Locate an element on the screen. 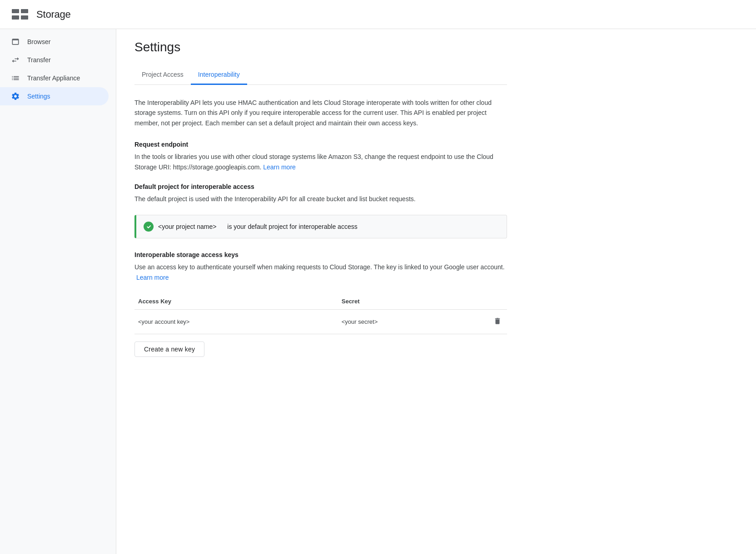  default-project-body: The default project is used with the Int… is located at coordinates (321, 199).